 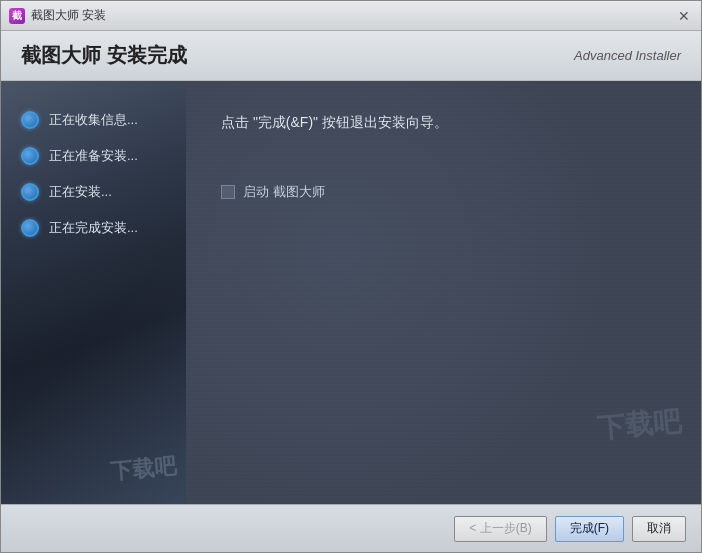 I want to click on step-1: 正在收集信息..., so click(x=104, y=120).